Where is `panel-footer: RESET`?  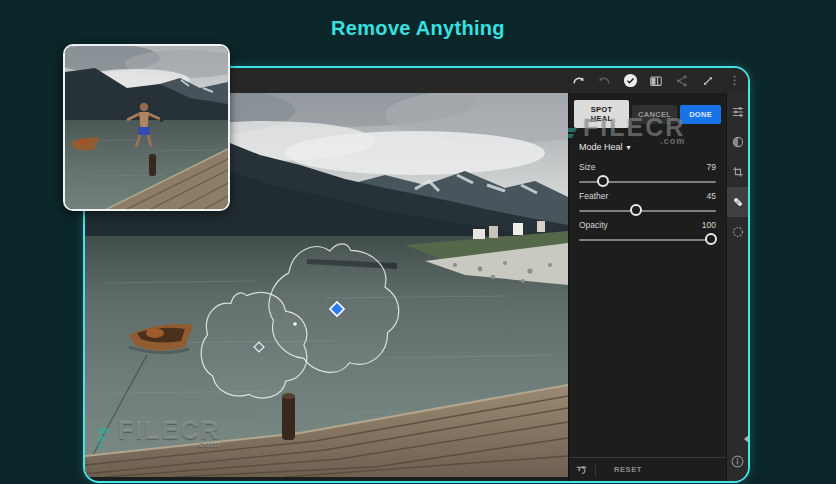 panel-footer: RESET is located at coordinates (648, 469).